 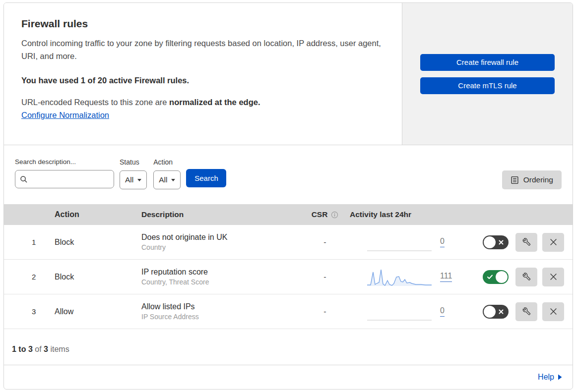 What do you see at coordinates (129, 180) in the screenshot?
I see `status-selected-value: All` at bounding box center [129, 180].